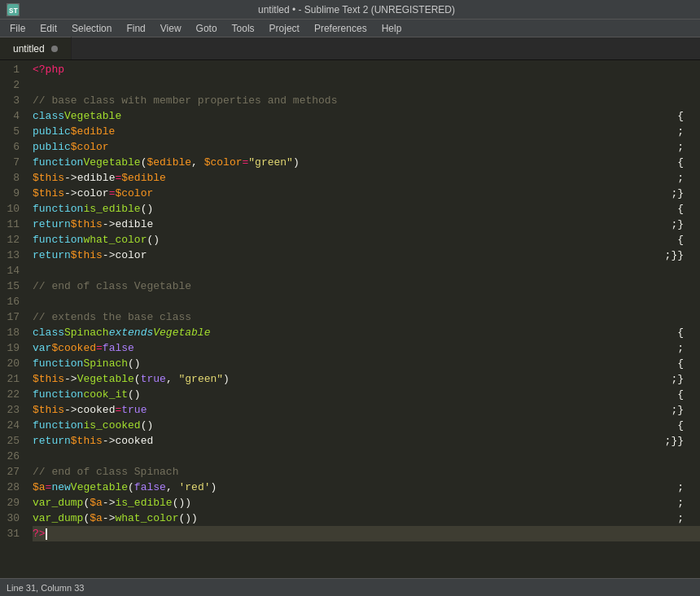 The image size is (700, 596). I want to click on line-number-5: 5, so click(13, 132).